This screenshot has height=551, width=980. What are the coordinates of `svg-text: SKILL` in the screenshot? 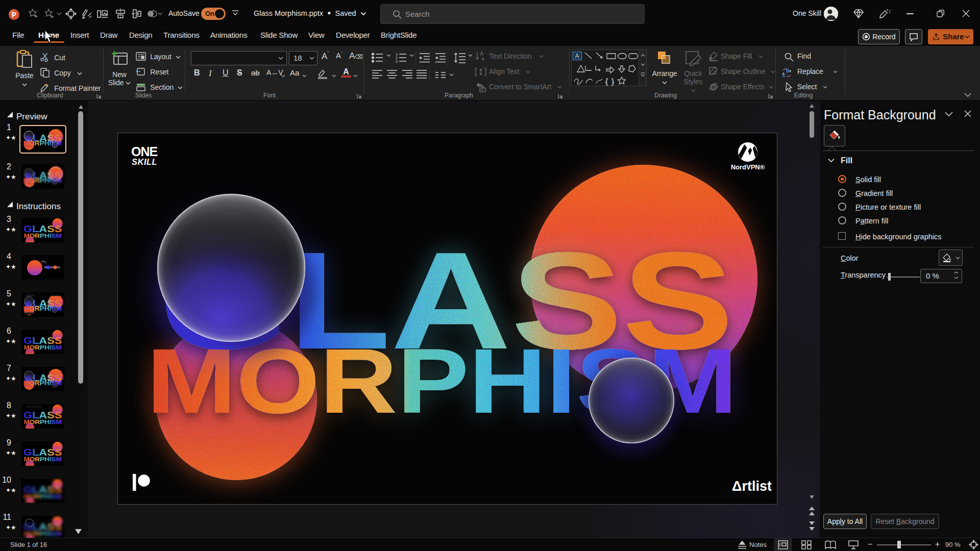 It's located at (144, 162).